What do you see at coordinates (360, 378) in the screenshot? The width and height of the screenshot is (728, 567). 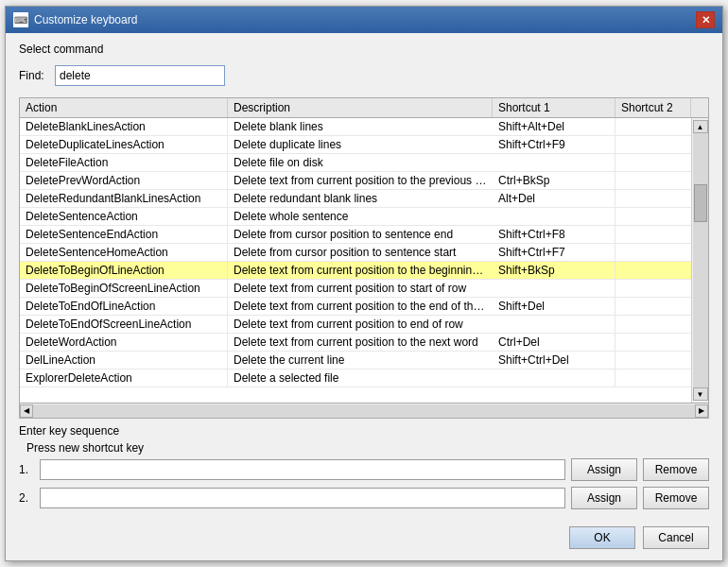 I see `cell-description: Delete a selected file` at bounding box center [360, 378].